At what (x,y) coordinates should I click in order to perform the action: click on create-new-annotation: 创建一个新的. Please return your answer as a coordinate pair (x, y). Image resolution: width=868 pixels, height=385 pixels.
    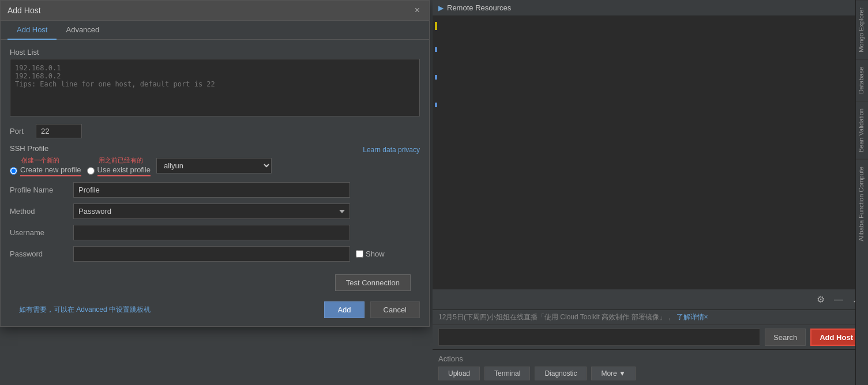
    Looking at the image, I should click on (40, 160).